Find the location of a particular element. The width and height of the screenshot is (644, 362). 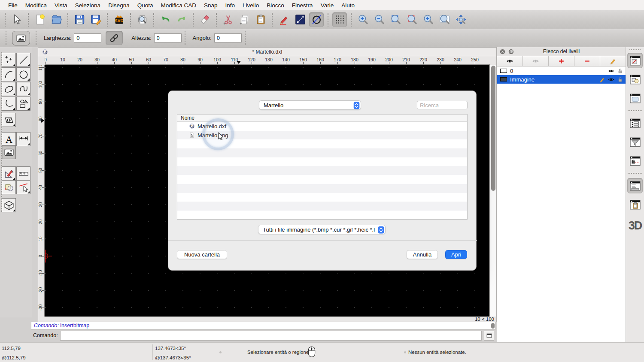

menu-seleziona: Seleziona is located at coordinates (88, 5).